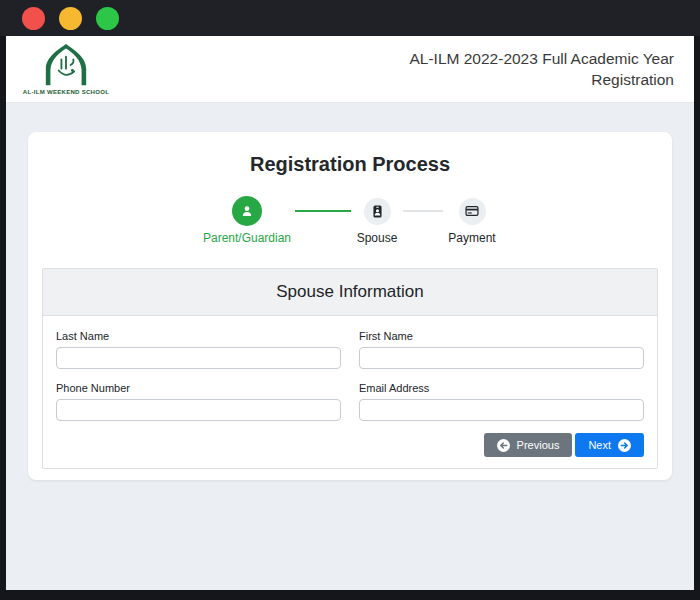 This screenshot has height=600, width=700. What do you see at coordinates (423, 211) in the screenshot?
I see `stepper-connector-todo` at bounding box center [423, 211].